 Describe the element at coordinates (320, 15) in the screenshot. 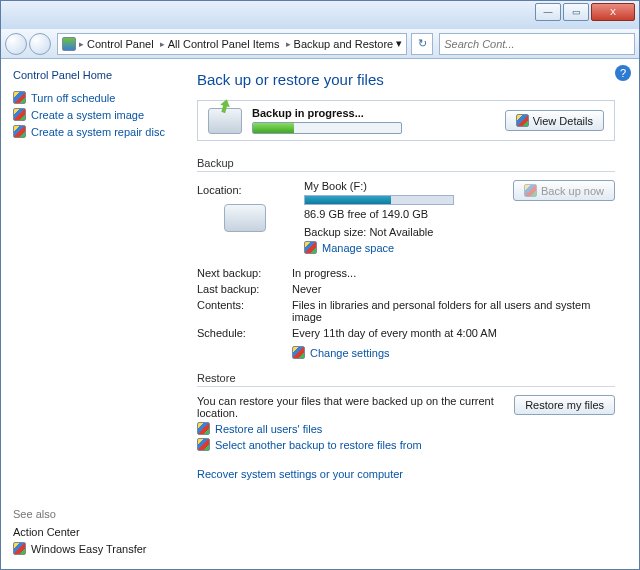

I see `window-titlebar: — ▭ X` at that location.